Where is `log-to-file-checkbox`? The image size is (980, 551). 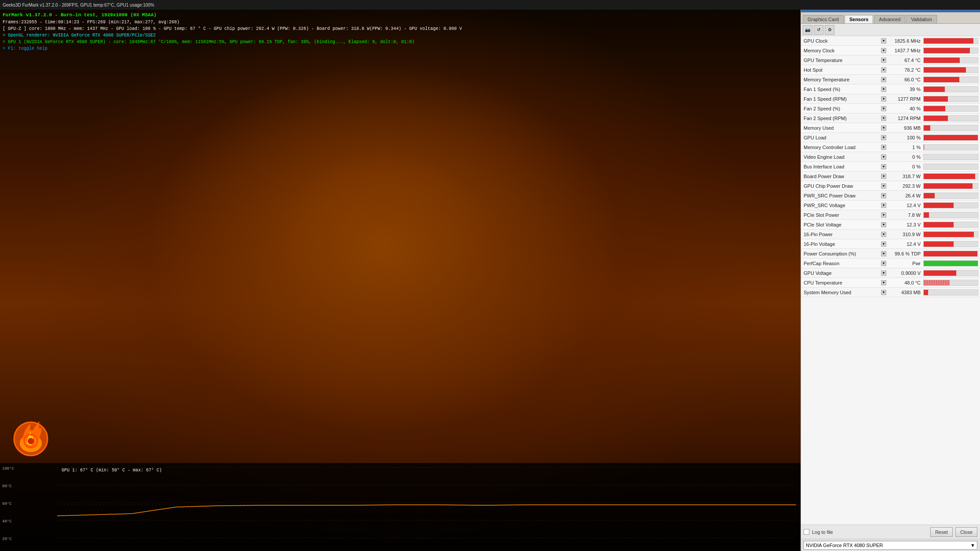 log-to-file-checkbox is located at coordinates (807, 532).